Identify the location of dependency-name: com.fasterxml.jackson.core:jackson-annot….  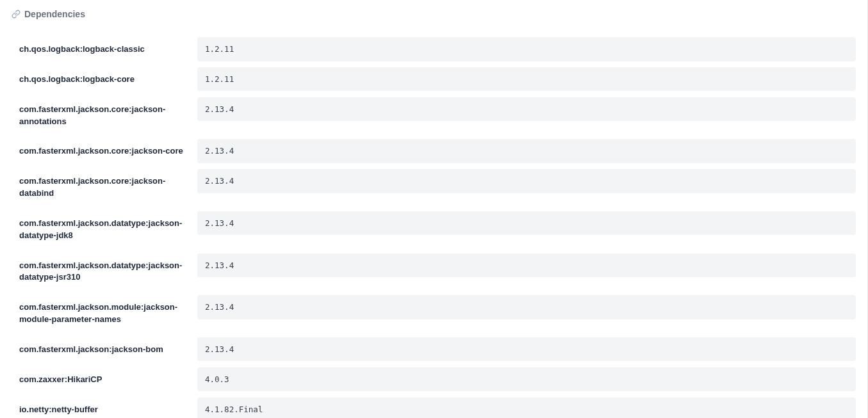
(103, 116).